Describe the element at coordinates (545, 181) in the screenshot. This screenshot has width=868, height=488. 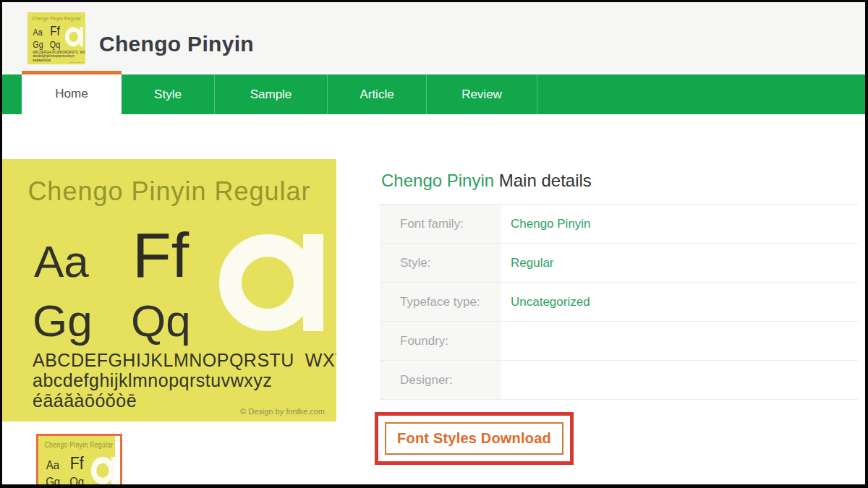
I see `heading-rest: Main details` at that location.